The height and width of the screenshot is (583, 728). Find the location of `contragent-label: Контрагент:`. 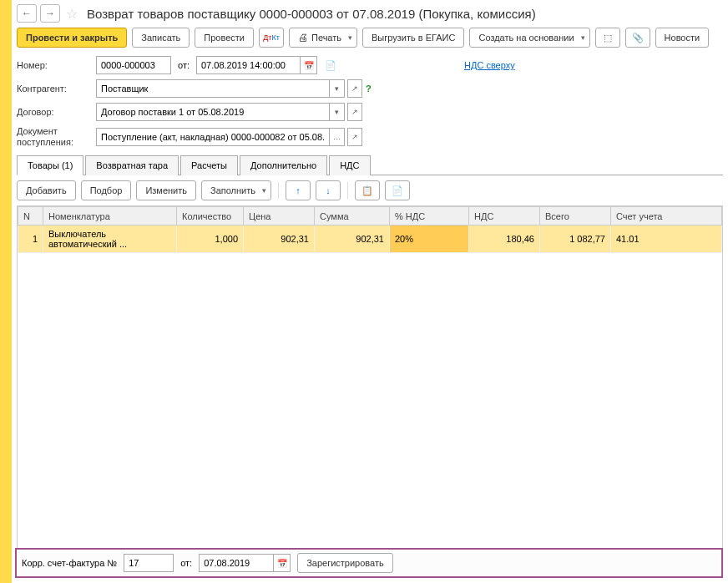

contragent-label: Контрагент: is located at coordinates (57, 89).